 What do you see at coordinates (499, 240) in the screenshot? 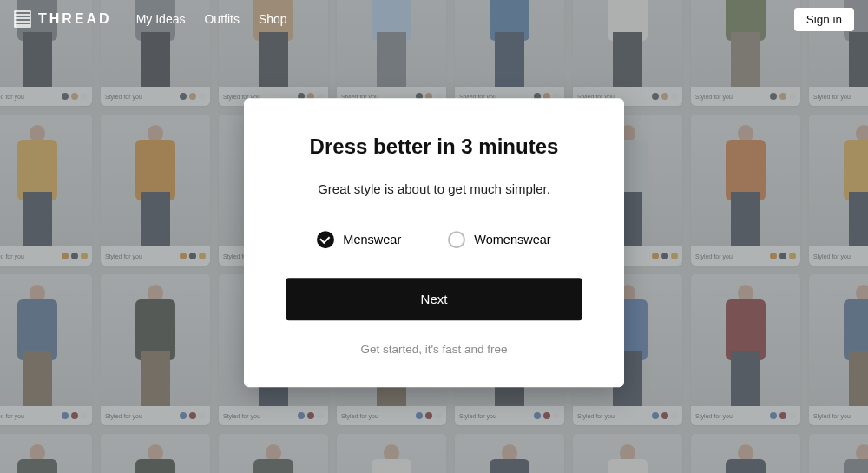
I see `choice-womenswear: Womenswear` at bounding box center [499, 240].